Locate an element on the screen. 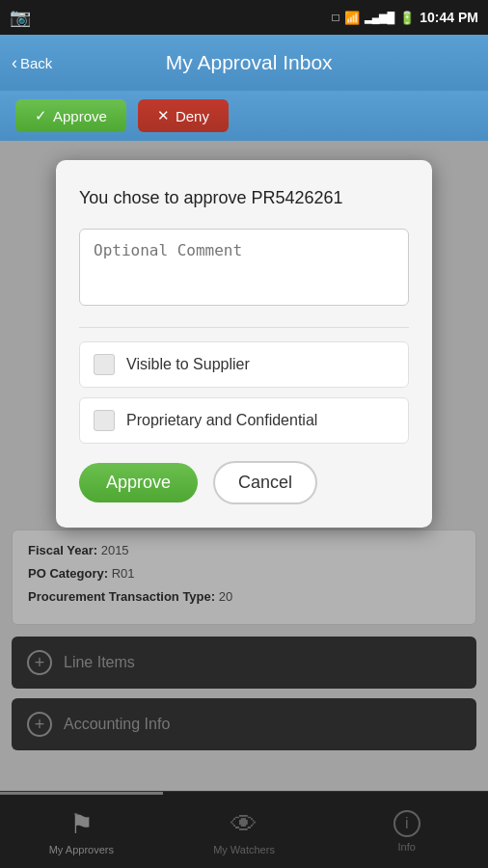 The image size is (488, 868). proprietary-checkbox is located at coordinates (104, 420).